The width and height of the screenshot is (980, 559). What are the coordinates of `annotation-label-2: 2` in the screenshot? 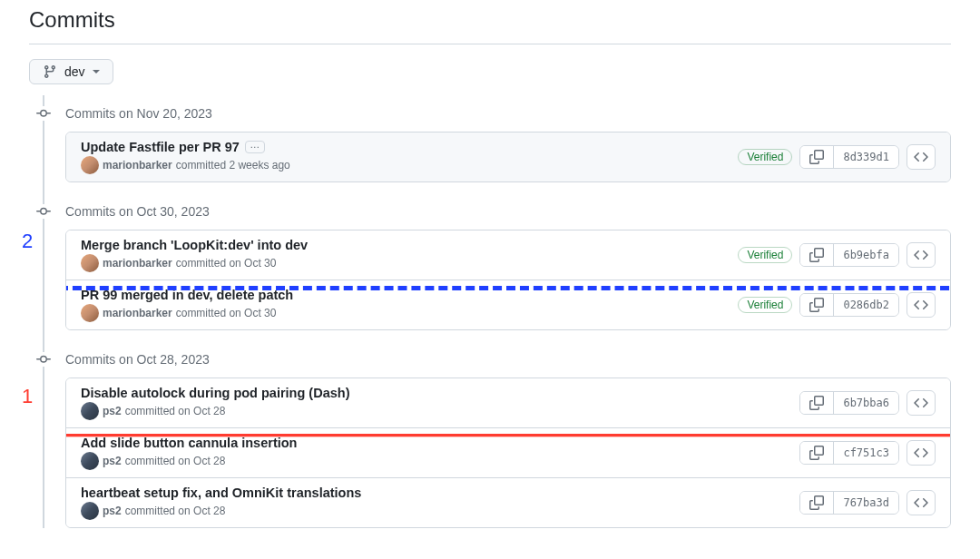 It's located at (27, 241).